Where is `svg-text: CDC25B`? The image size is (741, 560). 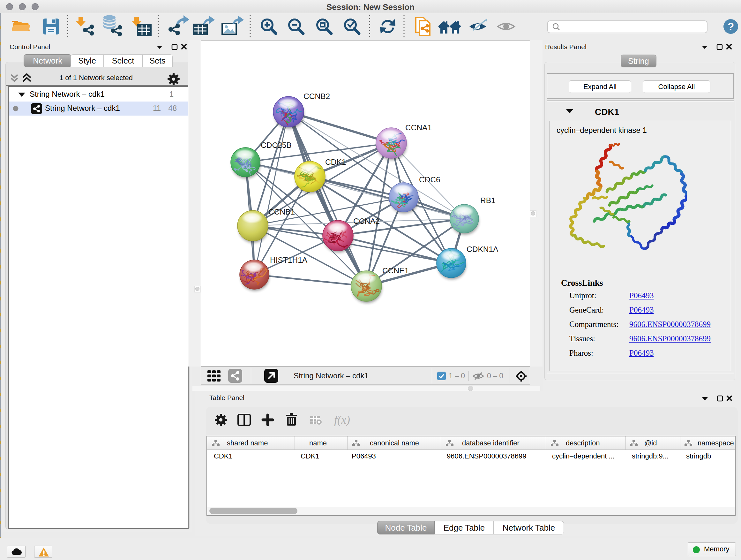
svg-text: CDC25B is located at coordinates (276, 145).